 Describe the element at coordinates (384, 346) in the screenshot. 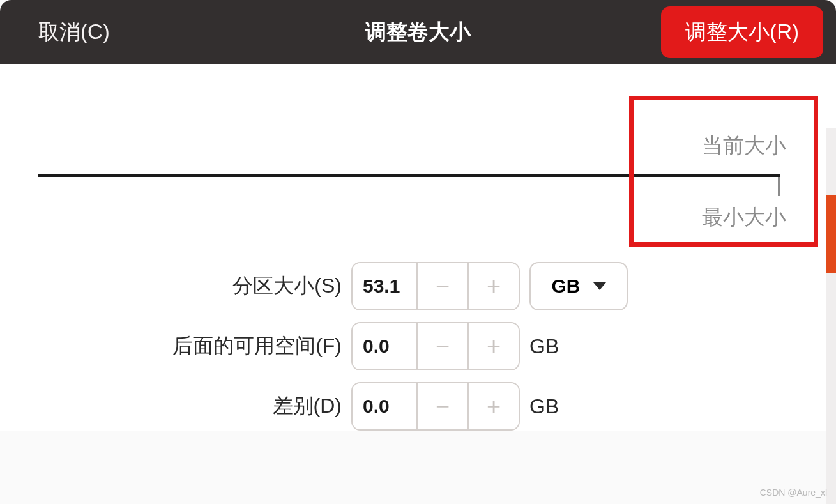

I see `free-space-input` at that location.